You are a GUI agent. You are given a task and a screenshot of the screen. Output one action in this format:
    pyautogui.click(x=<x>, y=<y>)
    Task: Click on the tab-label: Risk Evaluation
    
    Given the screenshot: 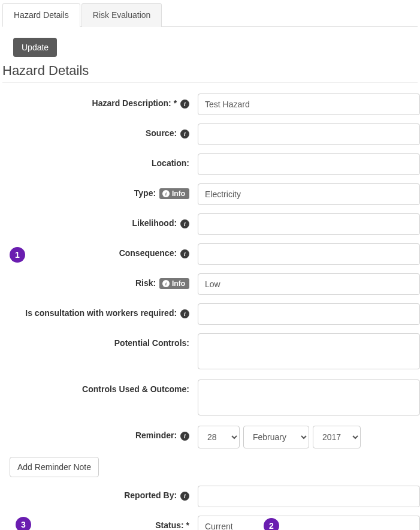 What is the action you would take?
    pyautogui.click(x=122, y=15)
    